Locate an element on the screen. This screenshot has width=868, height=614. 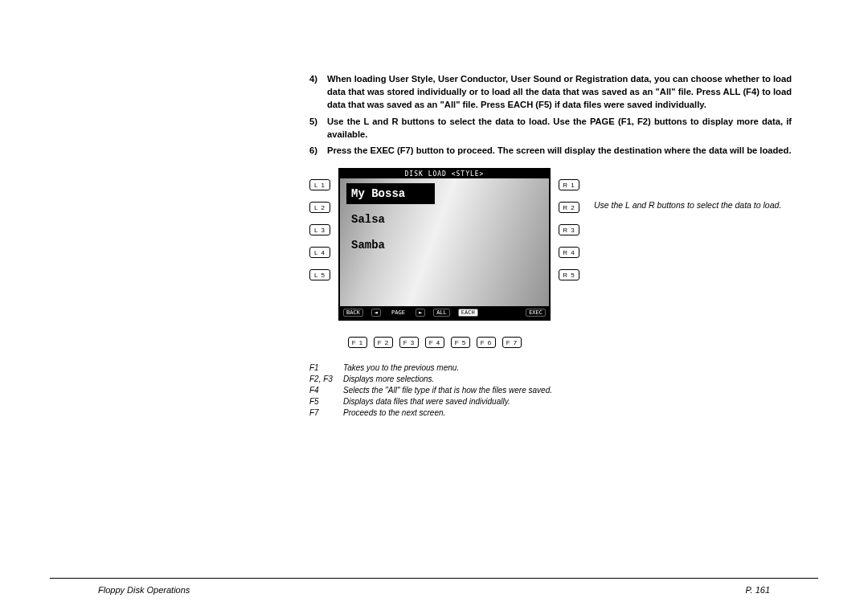
l3-button: L 3 is located at coordinates (320, 230).